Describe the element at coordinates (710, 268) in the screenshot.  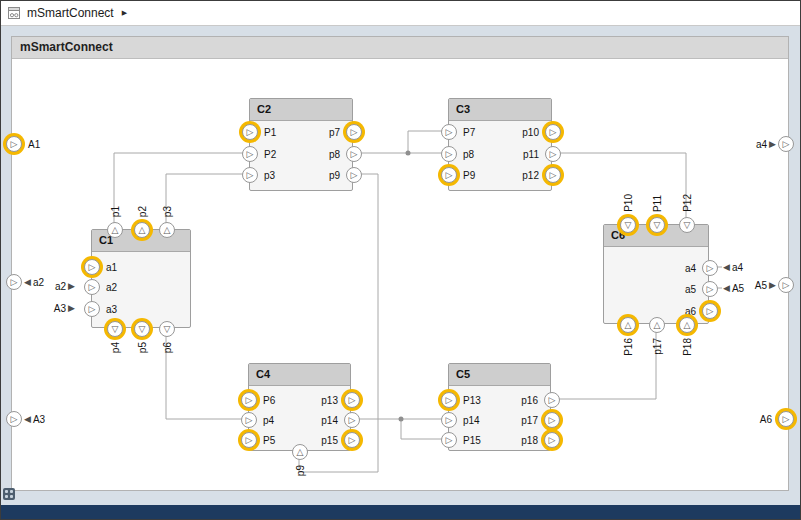
I see `port-c6-a4: ▷ a4` at that location.